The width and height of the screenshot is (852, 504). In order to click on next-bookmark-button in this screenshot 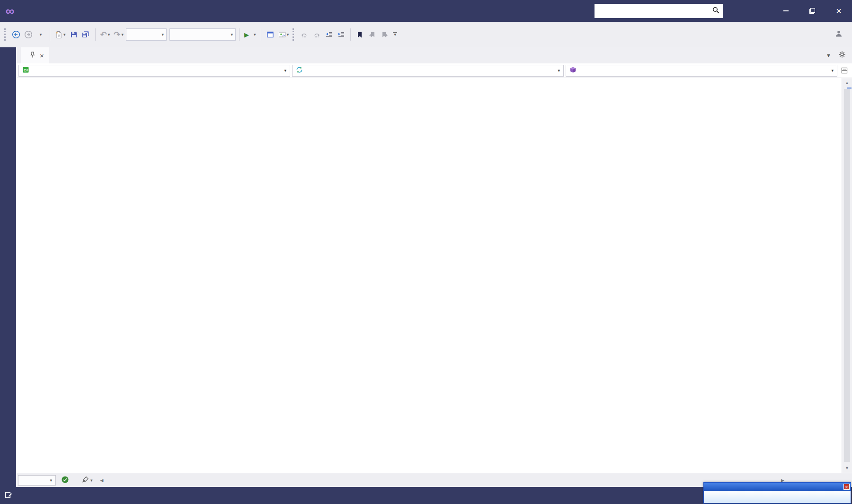, I will do `click(384, 35)`.